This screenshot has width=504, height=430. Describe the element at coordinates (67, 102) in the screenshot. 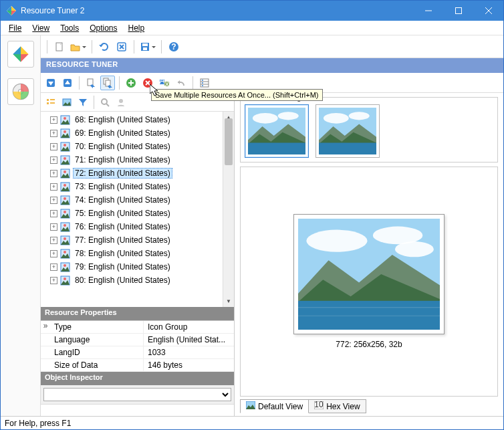

I see `tree-view-image-button` at that location.